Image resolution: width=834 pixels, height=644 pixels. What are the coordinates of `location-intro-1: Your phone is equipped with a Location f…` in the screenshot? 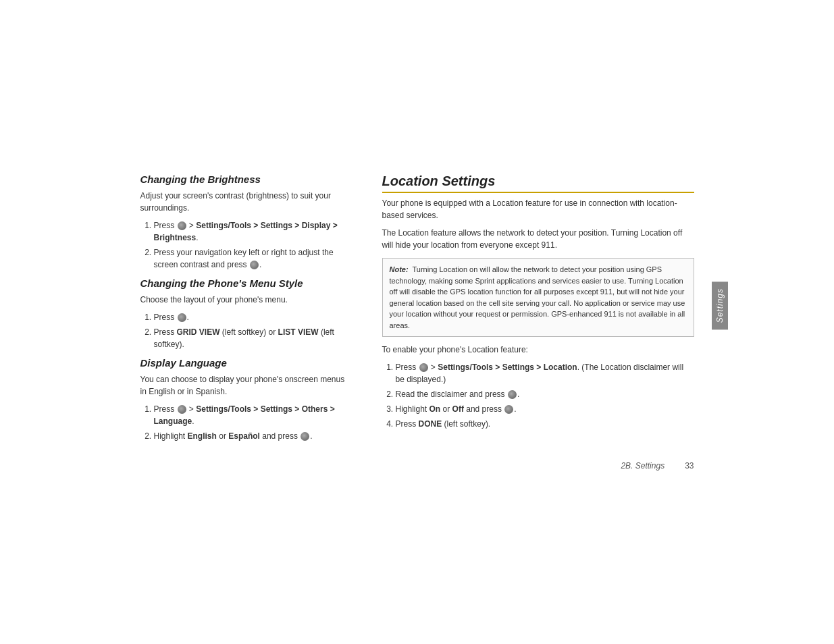 It's located at (538, 209).